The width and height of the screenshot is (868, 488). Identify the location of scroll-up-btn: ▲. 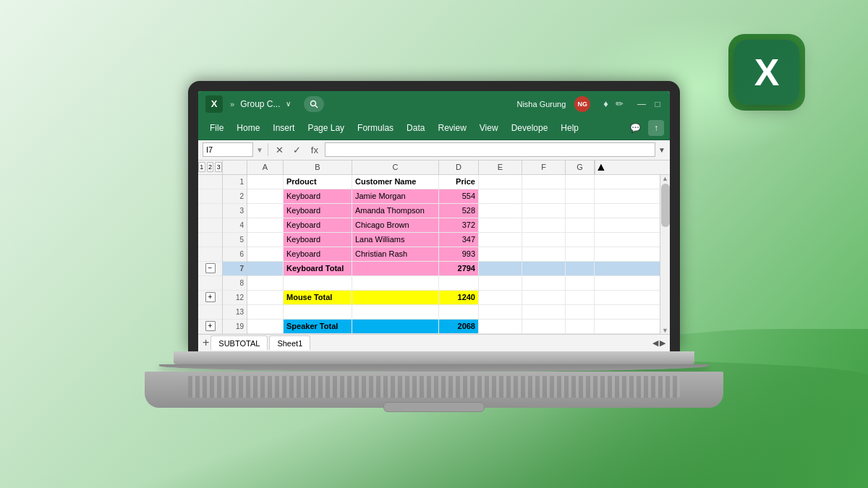
(665, 179).